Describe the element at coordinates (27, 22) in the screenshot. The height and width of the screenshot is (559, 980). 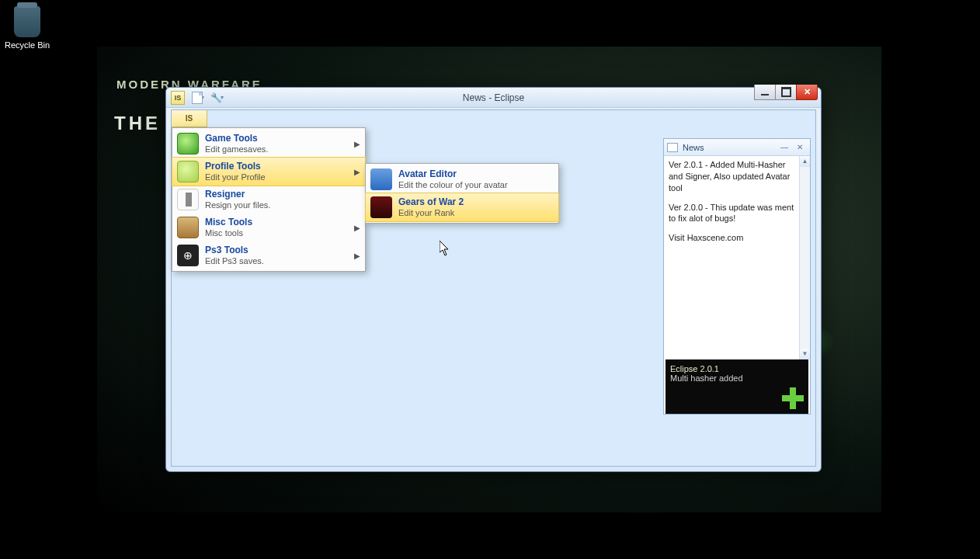
I see `recycle-bin-icon` at that location.